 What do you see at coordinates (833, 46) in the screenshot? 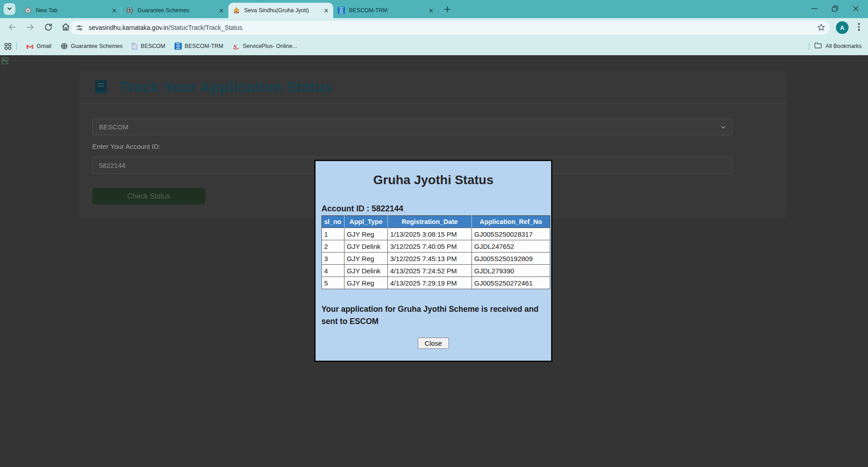
I see `all-bookmarks: All Bookmarks` at bounding box center [833, 46].